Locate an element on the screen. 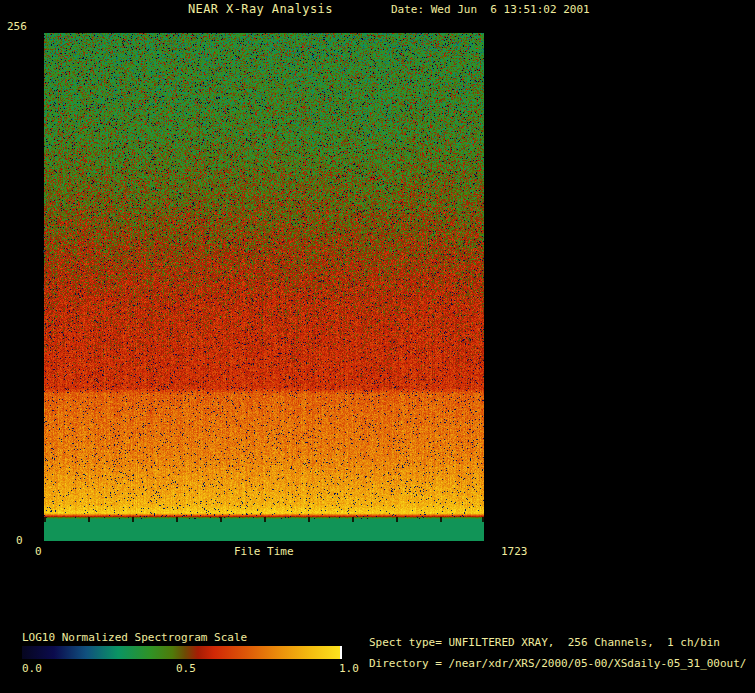  y-axis-max-label: 256 is located at coordinates (17, 26).